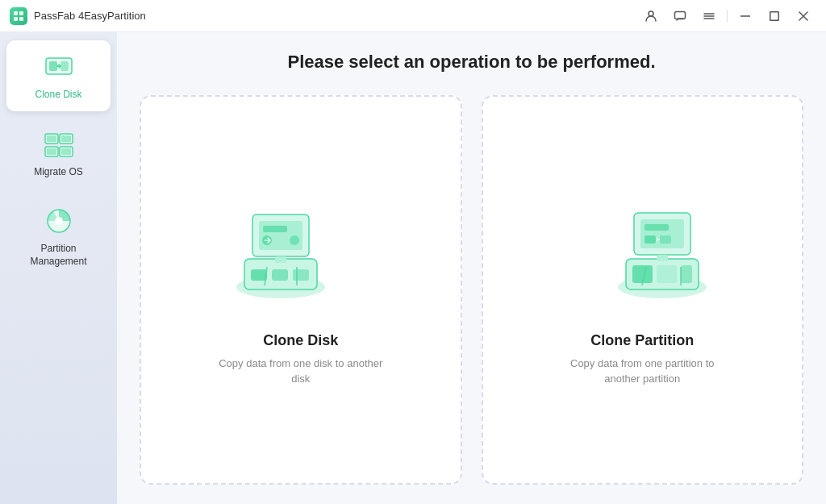  I want to click on title-bar-controls, so click(728, 16).